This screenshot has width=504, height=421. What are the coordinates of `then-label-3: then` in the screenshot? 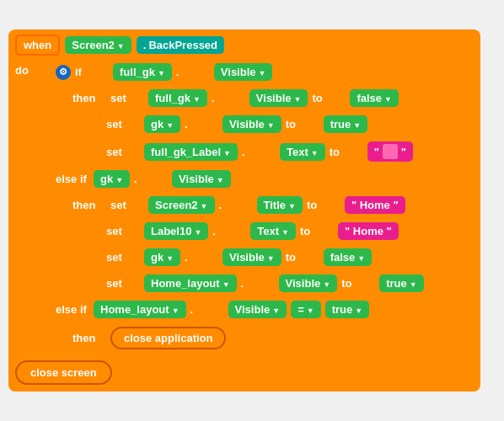 It's located at (89, 338).